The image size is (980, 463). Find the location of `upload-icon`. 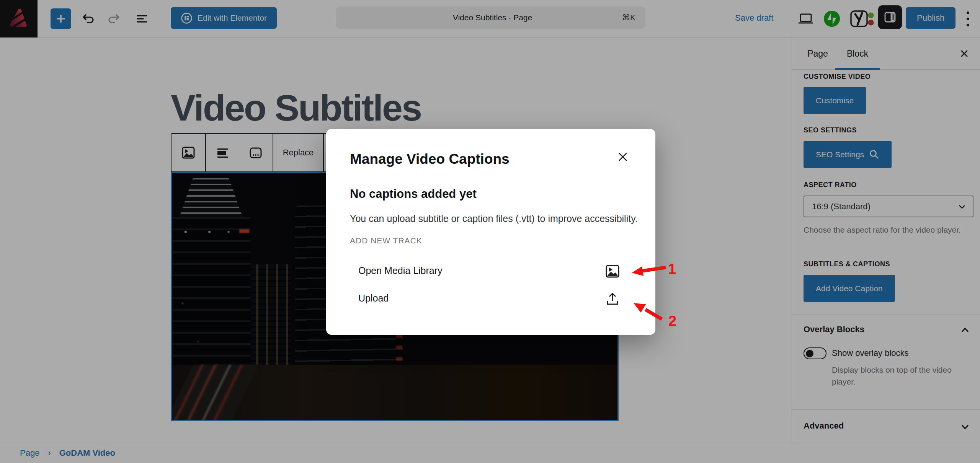

upload-icon is located at coordinates (612, 299).